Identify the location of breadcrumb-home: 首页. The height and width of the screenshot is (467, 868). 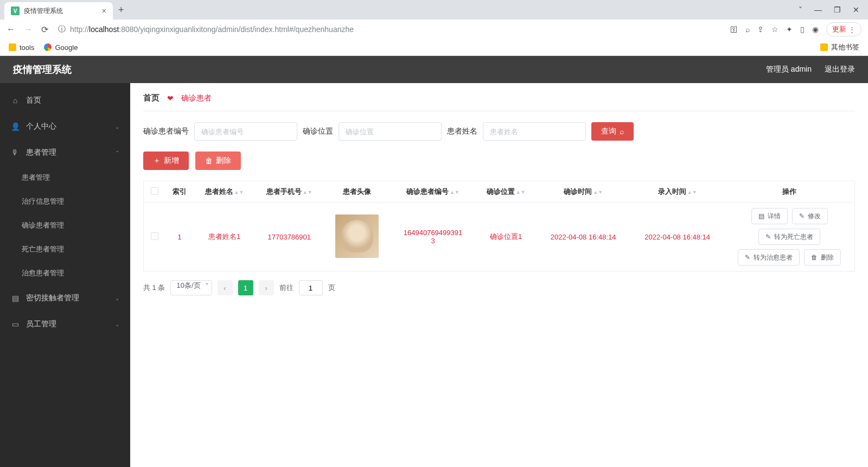
(151, 98).